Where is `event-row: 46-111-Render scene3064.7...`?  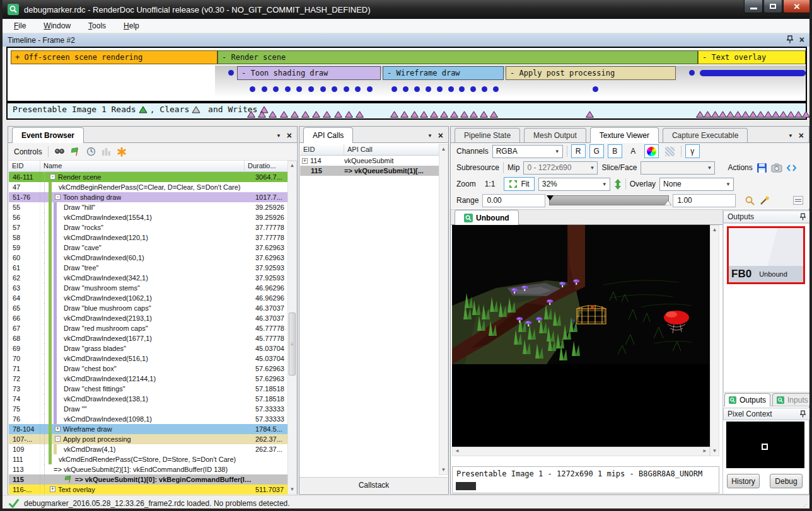 event-row: 46-111-Render scene3064.7... is located at coordinates (149, 177).